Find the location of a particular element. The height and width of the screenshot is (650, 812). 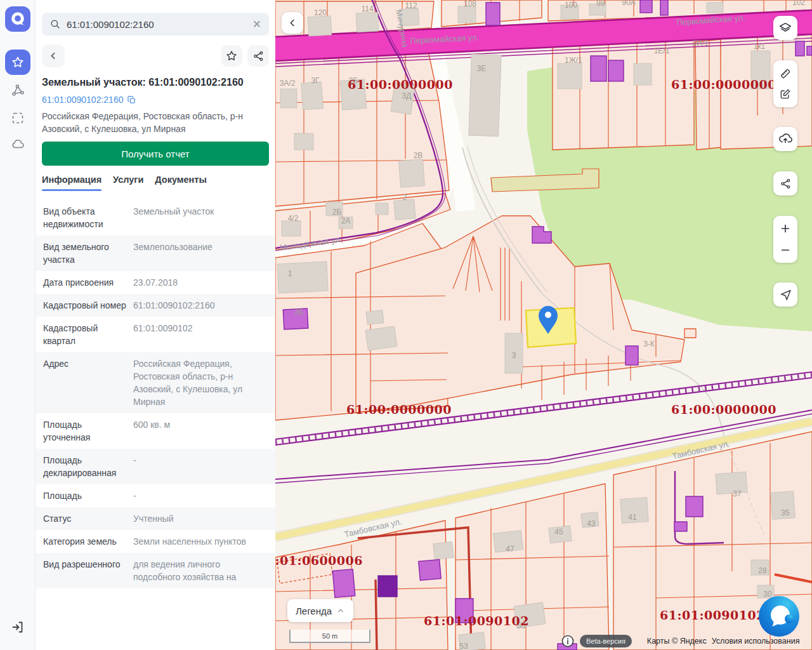

zoom-out-button is located at coordinates (785, 250).